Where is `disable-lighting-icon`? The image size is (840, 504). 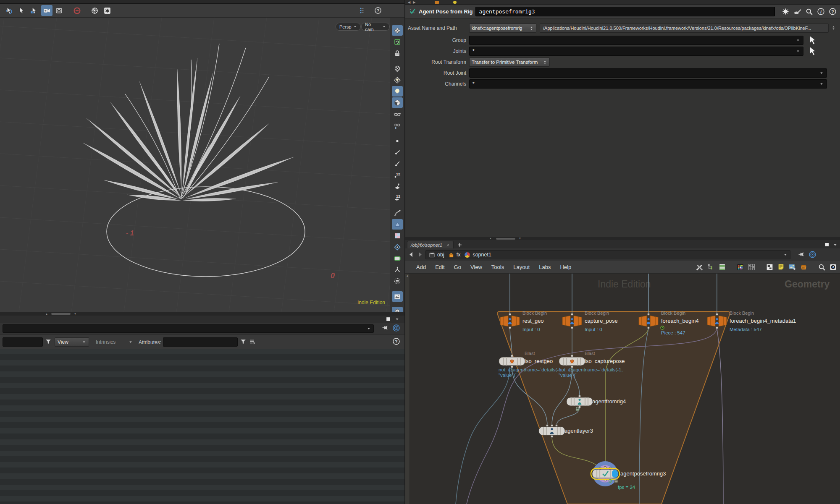 disable-lighting-icon is located at coordinates (397, 69).